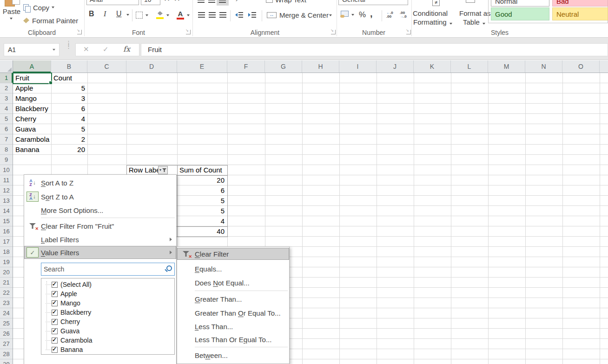 This screenshot has width=608, height=364. Describe the element at coordinates (102, 269) in the screenshot. I see `search-input` at that location.